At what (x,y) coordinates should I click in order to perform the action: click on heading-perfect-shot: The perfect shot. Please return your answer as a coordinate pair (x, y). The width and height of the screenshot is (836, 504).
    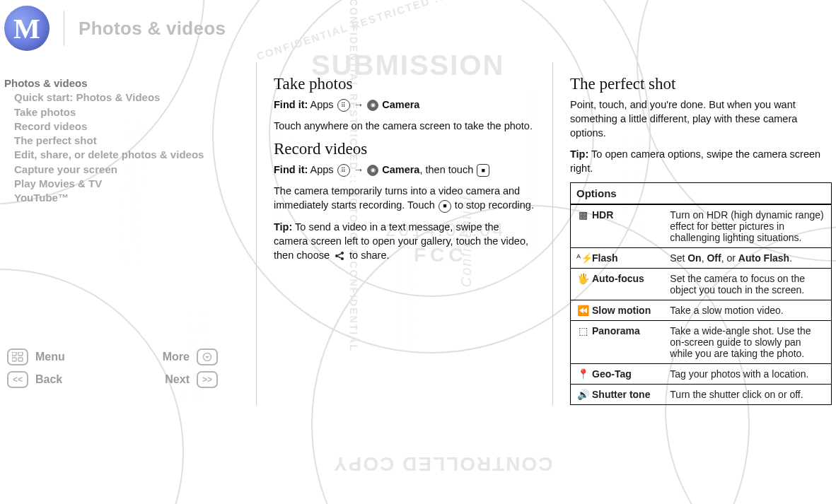
    Looking at the image, I should click on (701, 84).